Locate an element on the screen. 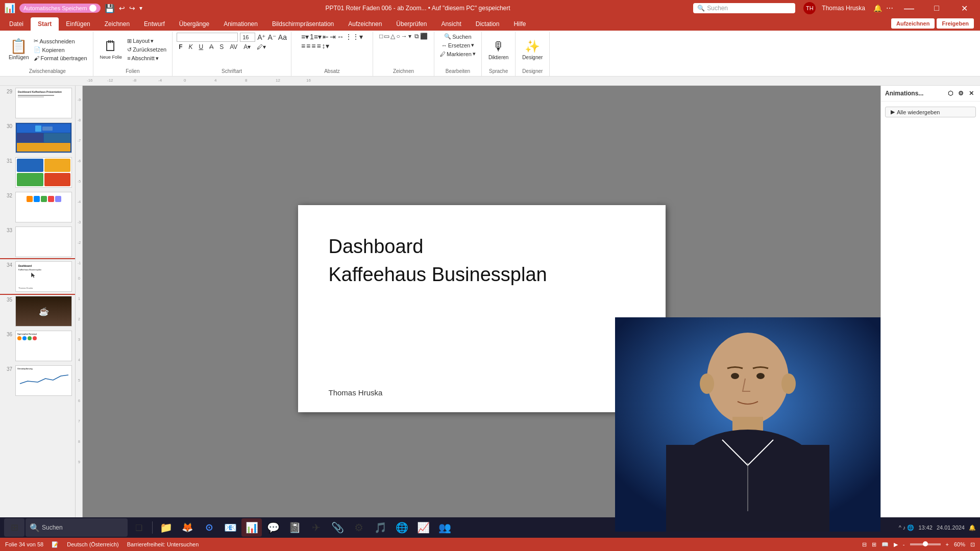 This screenshot has height=551, width=980. toolbar-undo: ↩ is located at coordinates (122, 8).